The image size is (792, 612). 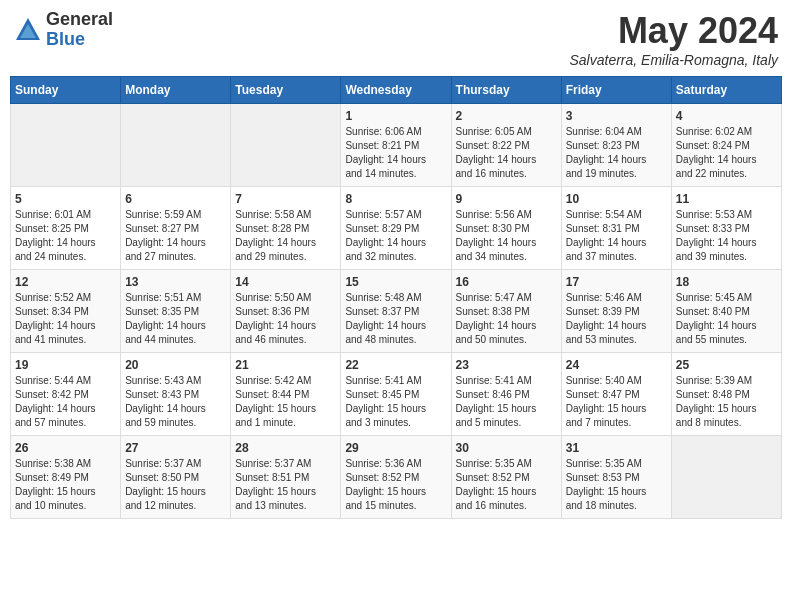 What do you see at coordinates (616, 228) in the screenshot?
I see `calendar-cell: 10Sunrise: 5:54 AM Sunset: 8:31 PM Dayli…` at bounding box center [616, 228].